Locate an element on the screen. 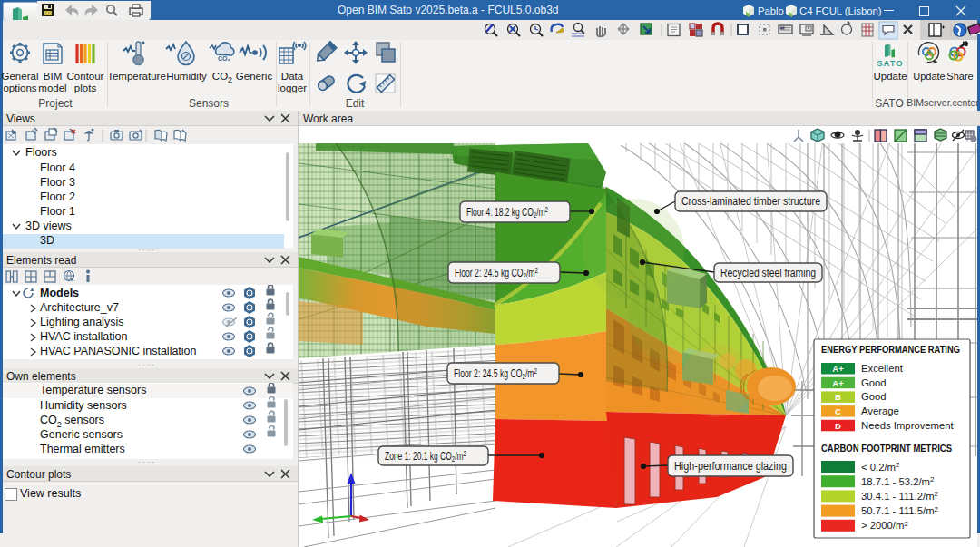 This screenshot has height=547, width=980. svg-text: 18.7.1 - 53.2/m2 is located at coordinates (898, 481).